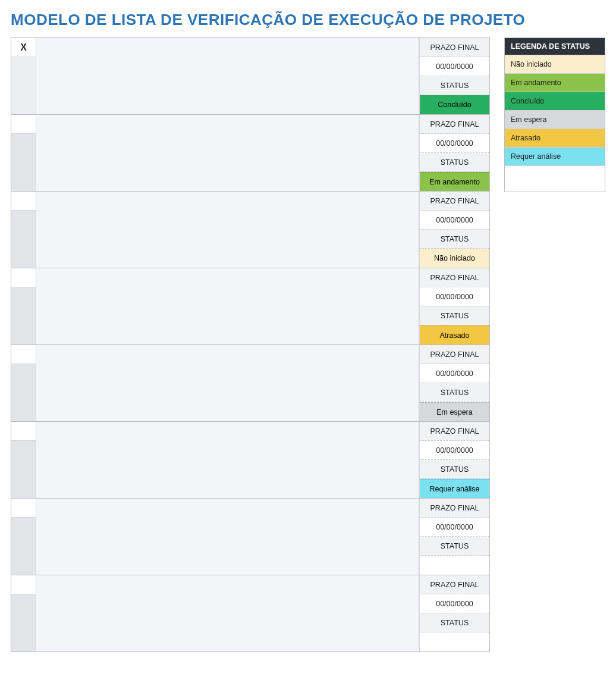 The image size is (616, 683). I want to click on legend-item-atrasado: Atrasado, so click(555, 138).